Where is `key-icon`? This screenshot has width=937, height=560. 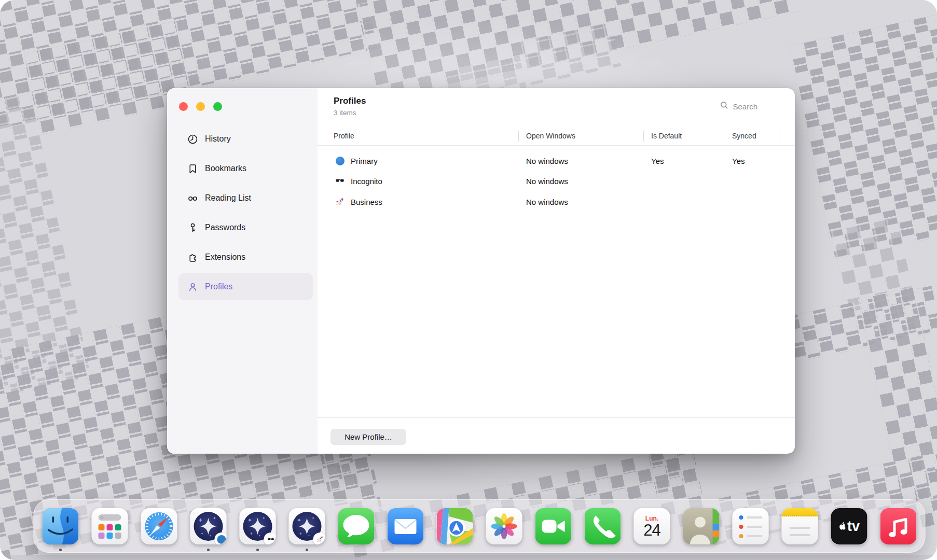 key-icon is located at coordinates (192, 228).